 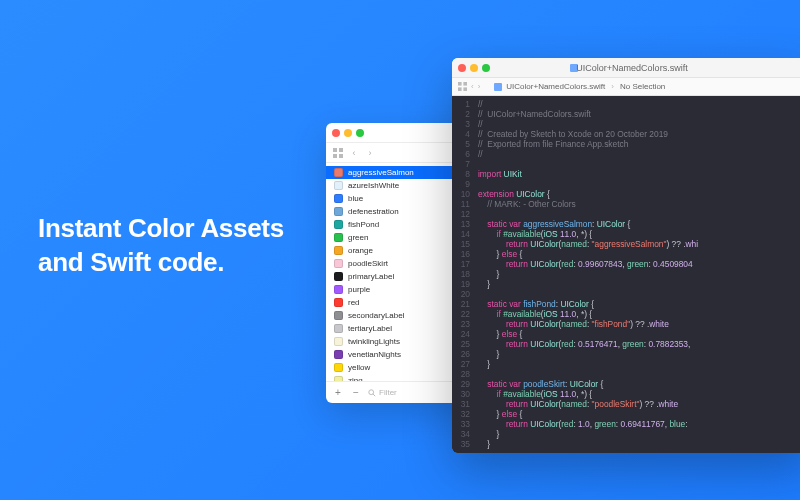 I want to click on code-line: extension UIColor {, so click(x=588, y=194).